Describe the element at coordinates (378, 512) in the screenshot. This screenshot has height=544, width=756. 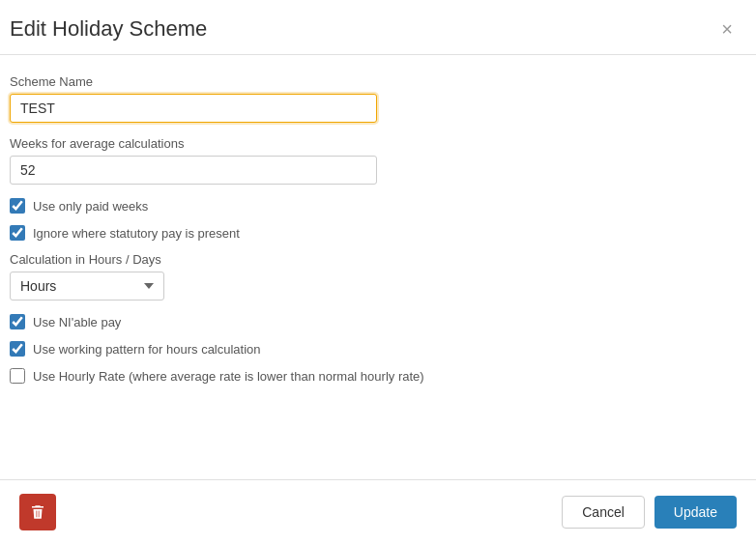
I see `modal-footer: Cancel Update` at that location.